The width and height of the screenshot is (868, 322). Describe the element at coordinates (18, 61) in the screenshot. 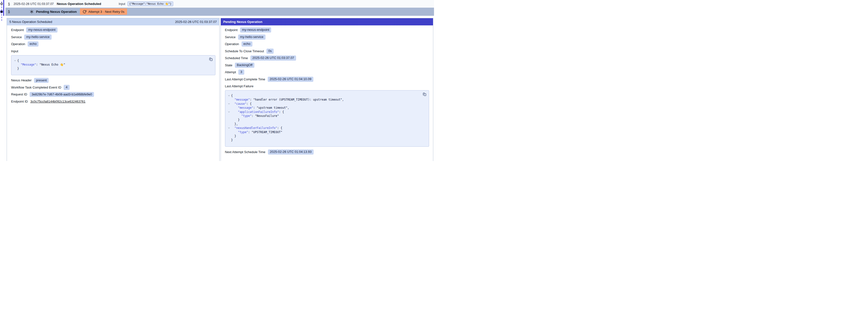

I see `code-text: {` at that location.